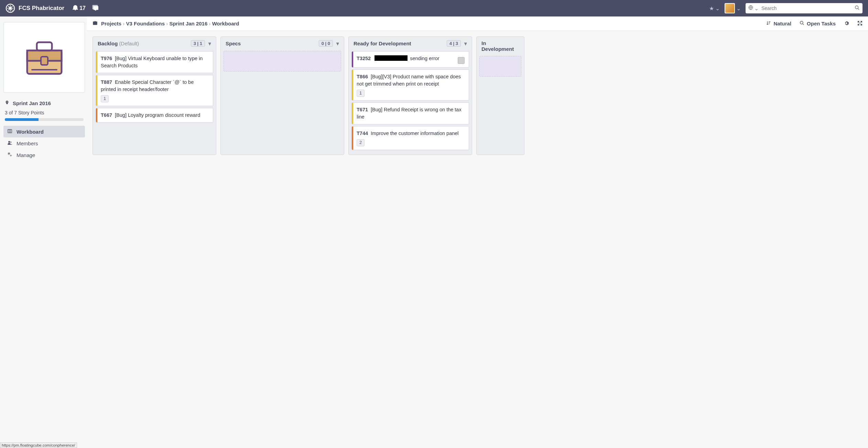 The width and height of the screenshot is (868, 448). What do you see at coordinates (30, 132) in the screenshot?
I see `sidebar-item-label: Workboard` at bounding box center [30, 132].